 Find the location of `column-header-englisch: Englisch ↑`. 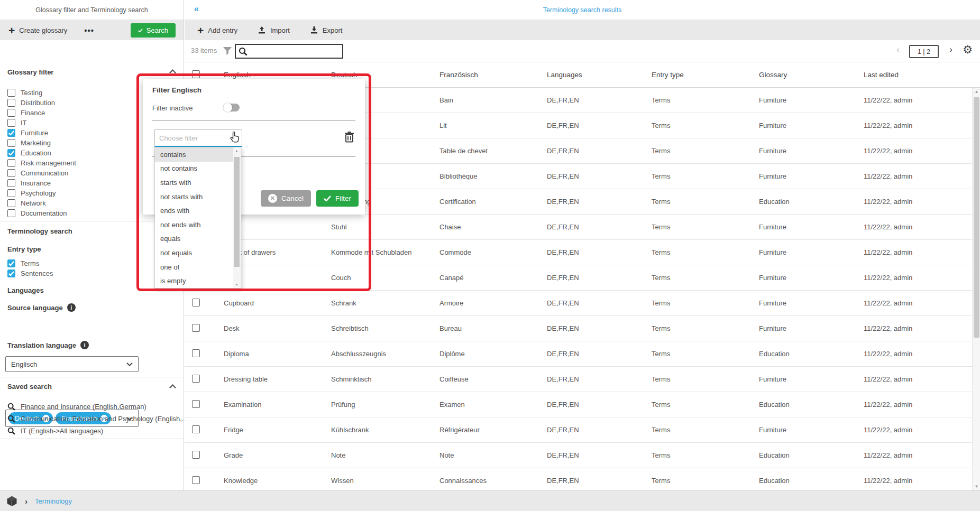

column-header-englisch: Englisch ↑ is located at coordinates (277, 75).